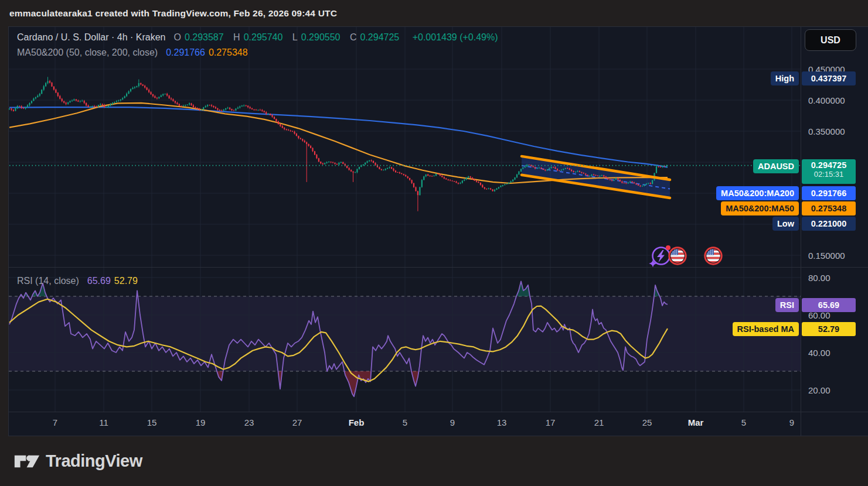  I want to click on price-badge-value-adausd: 0.29472502:15:31, so click(829, 172).